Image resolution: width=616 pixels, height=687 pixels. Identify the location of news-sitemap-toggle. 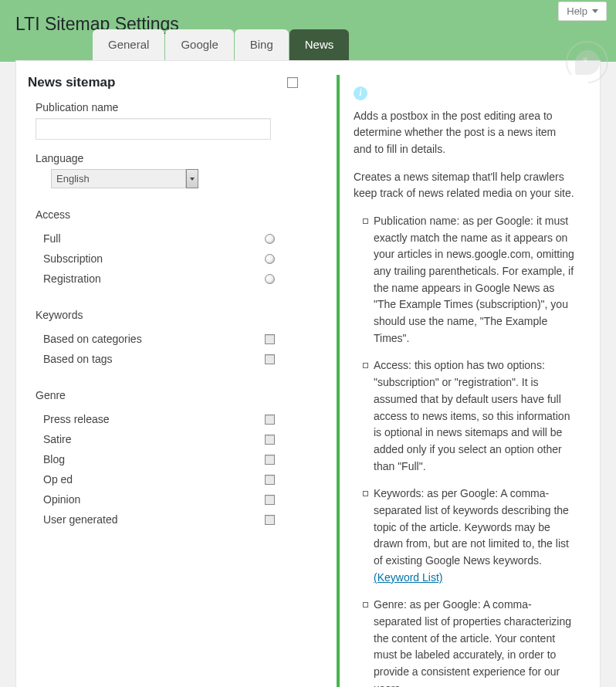
(293, 83).